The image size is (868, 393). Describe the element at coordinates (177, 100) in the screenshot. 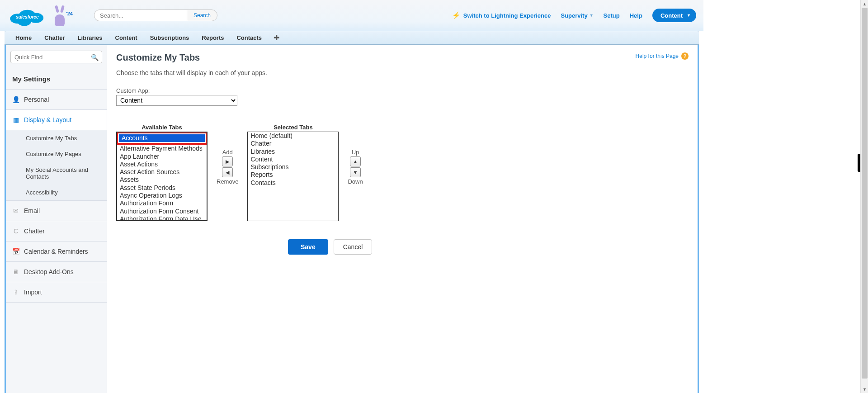

I see `custom-app-select: Content` at that location.